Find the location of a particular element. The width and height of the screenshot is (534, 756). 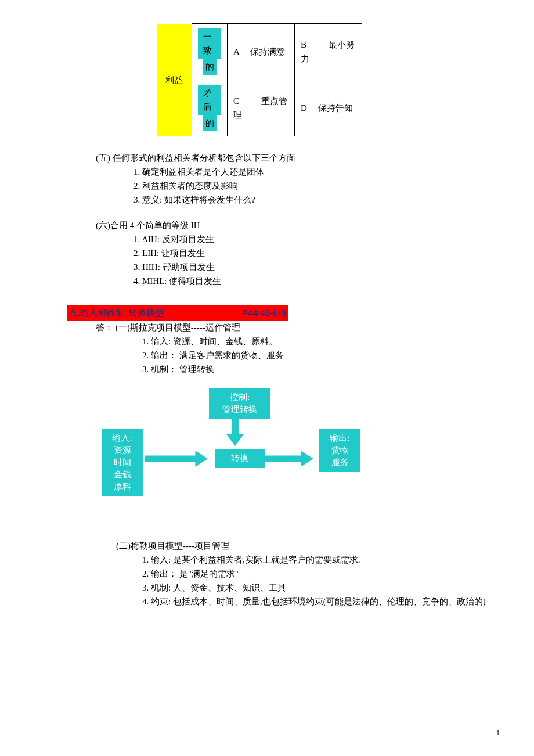

section-five-title: (五) 任何形式的利益相关者分析都包含以下三个方面 is located at coordinates (297, 158).